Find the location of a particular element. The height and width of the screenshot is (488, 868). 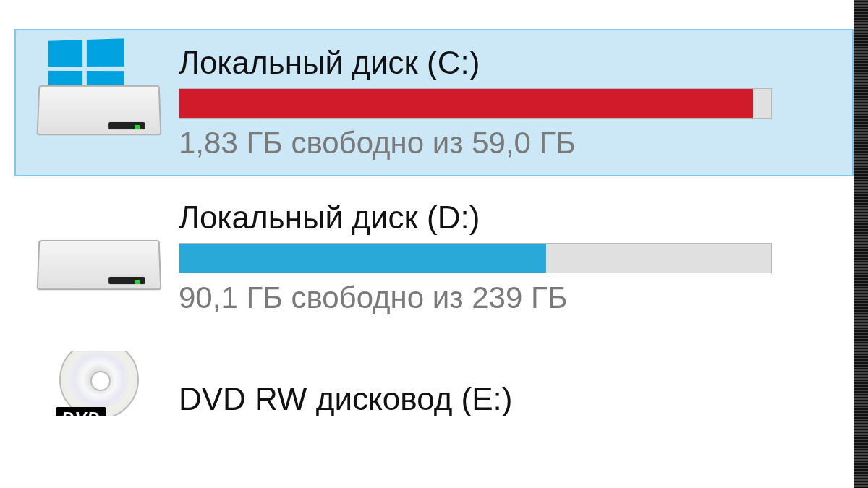

drive-e-name: DVD RW дисковод (E:) is located at coordinates (510, 399).